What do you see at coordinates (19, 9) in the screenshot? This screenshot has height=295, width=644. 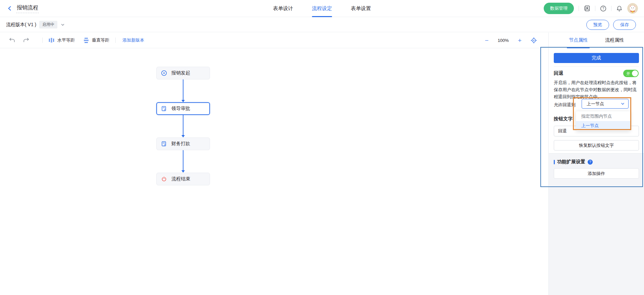 I see `header-left: 报销流程` at bounding box center [19, 9].